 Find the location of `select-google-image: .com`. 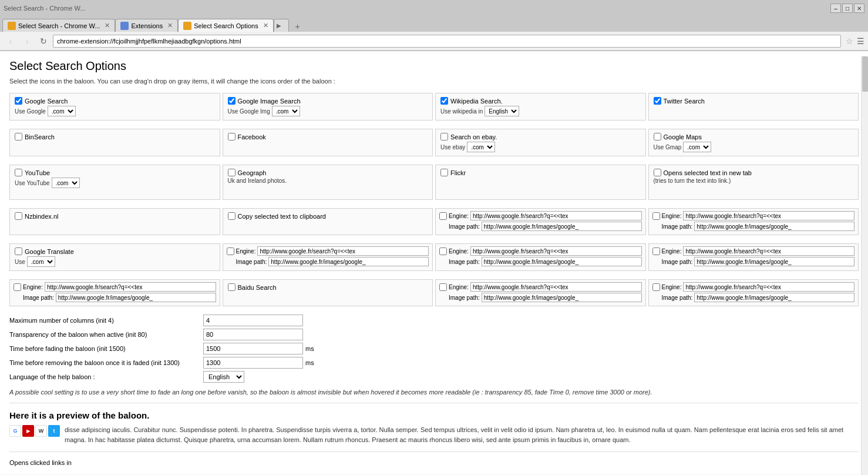

select-google-image: .com is located at coordinates (286, 111).